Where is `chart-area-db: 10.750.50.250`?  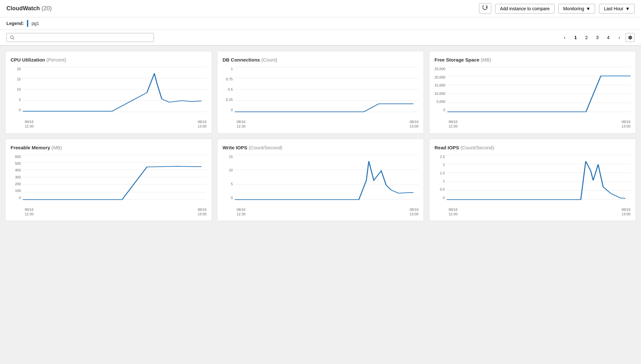 chart-area-db: 10.750.50.250 is located at coordinates (321, 93).